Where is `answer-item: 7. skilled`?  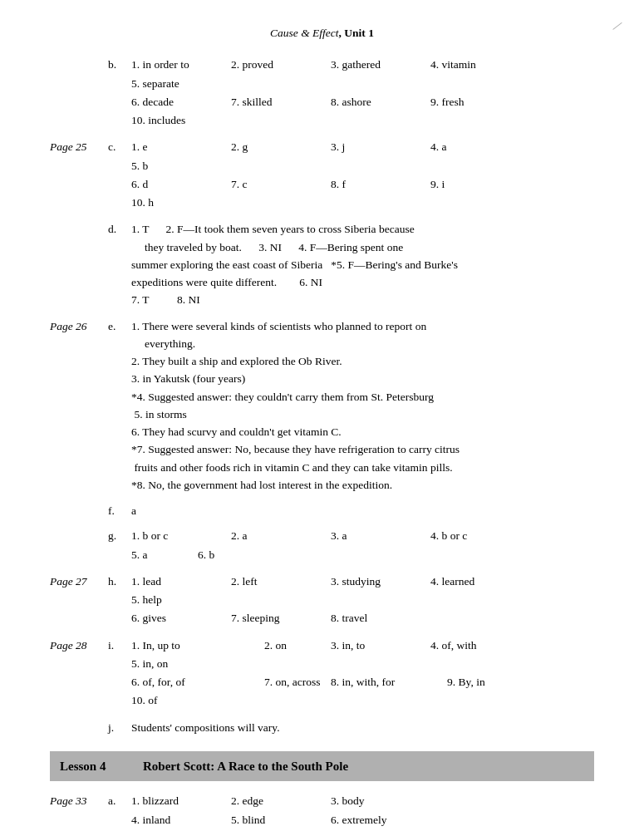
answer-item: 7. skilled is located at coordinates (281, 102).